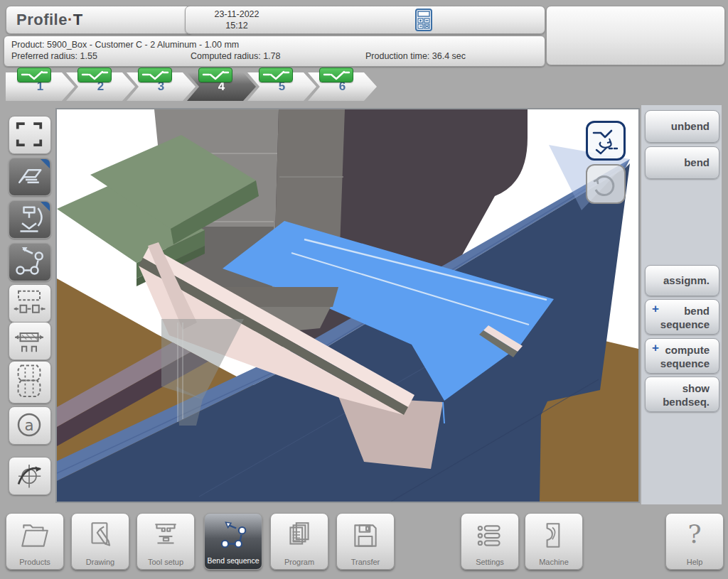 The height and width of the screenshot is (579, 728). I want to click on unbend-button: unbend, so click(682, 126).